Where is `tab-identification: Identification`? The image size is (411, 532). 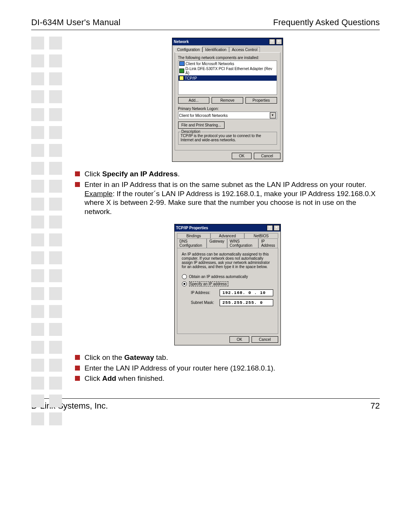 tab-identification: Identification is located at coordinates (216, 50).